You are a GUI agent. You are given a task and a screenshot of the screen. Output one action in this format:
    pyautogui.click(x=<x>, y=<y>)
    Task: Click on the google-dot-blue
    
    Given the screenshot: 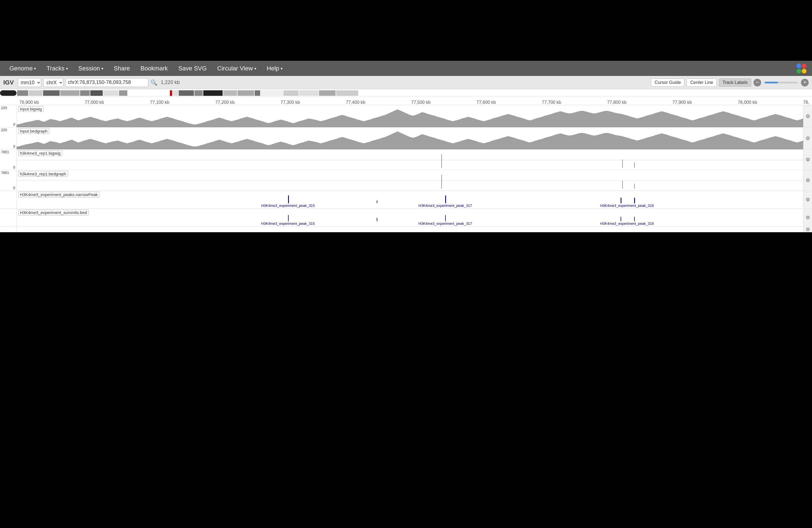 What is the action you would take?
    pyautogui.click(x=799, y=66)
    